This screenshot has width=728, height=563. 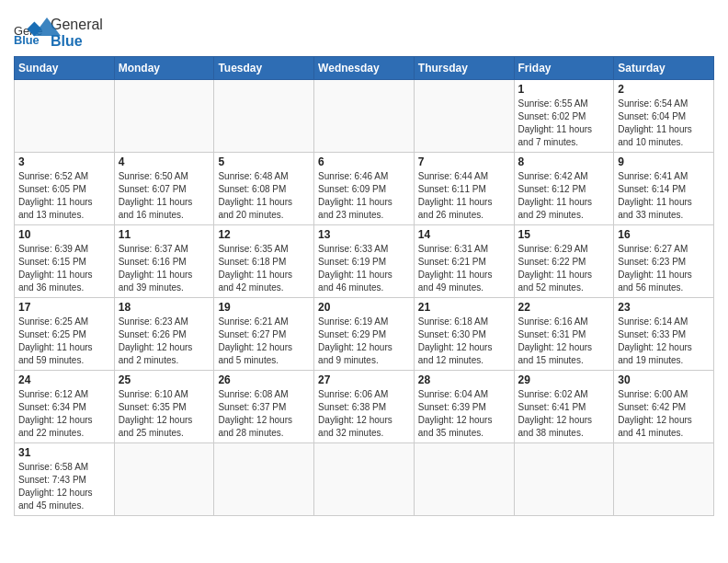 What do you see at coordinates (464, 380) in the screenshot?
I see `day-number: 28` at bounding box center [464, 380].